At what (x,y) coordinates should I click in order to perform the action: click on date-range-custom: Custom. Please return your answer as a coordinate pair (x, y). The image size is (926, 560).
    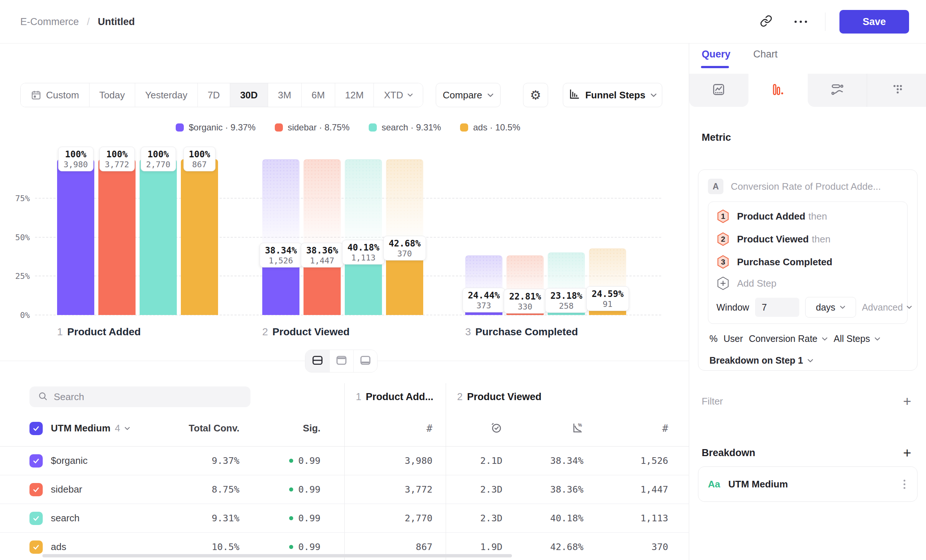
    Looking at the image, I should click on (55, 95).